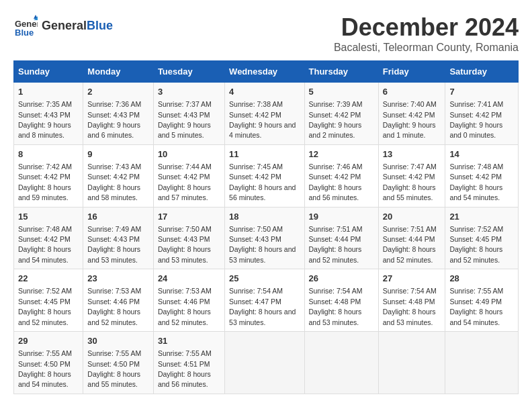  I want to click on calendar-cell: 28Sunrise: 7:55 AMSunset: 4:49 PMDayligh…, so click(482, 301).